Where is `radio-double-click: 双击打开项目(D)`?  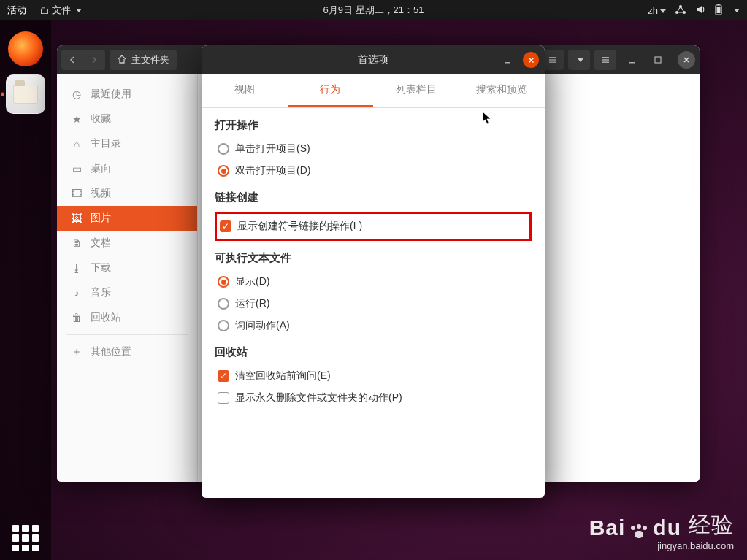 radio-double-click: 双击打开项目(D) is located at coordinates (373, 171).